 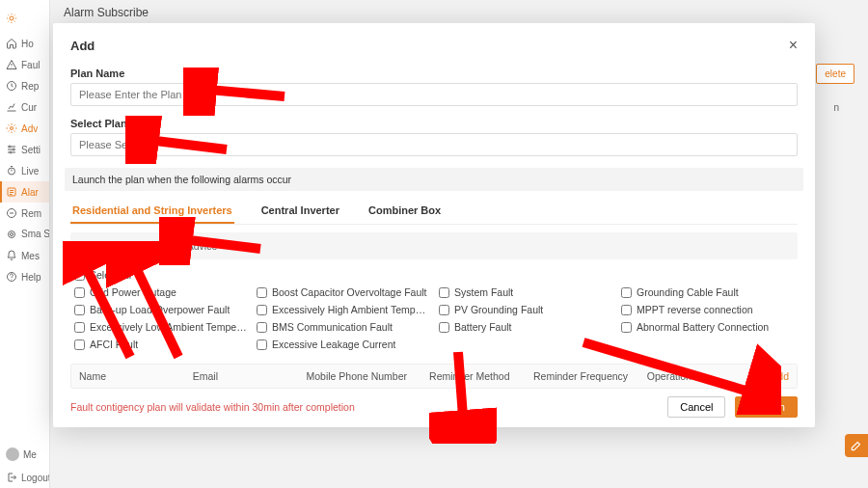 What do you see at coordinates (343, 327) in the screenshot?
I see `check-item: BMS Communication Fault` at bounding box center [343, 327].